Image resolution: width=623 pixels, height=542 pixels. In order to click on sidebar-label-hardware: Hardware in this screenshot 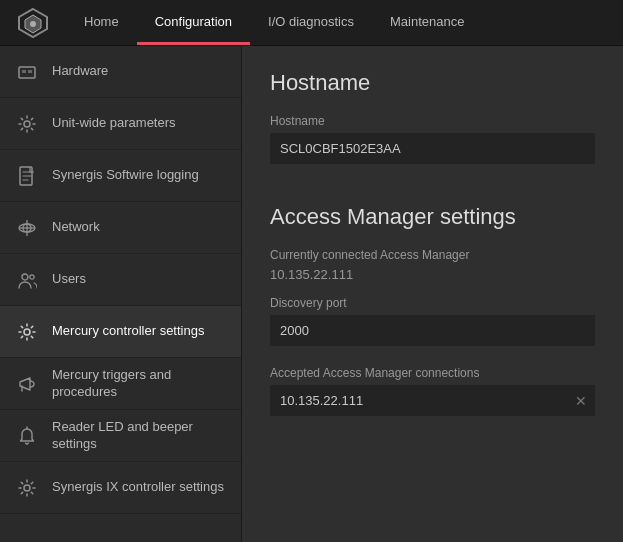, I will do `click(80, 72)`.